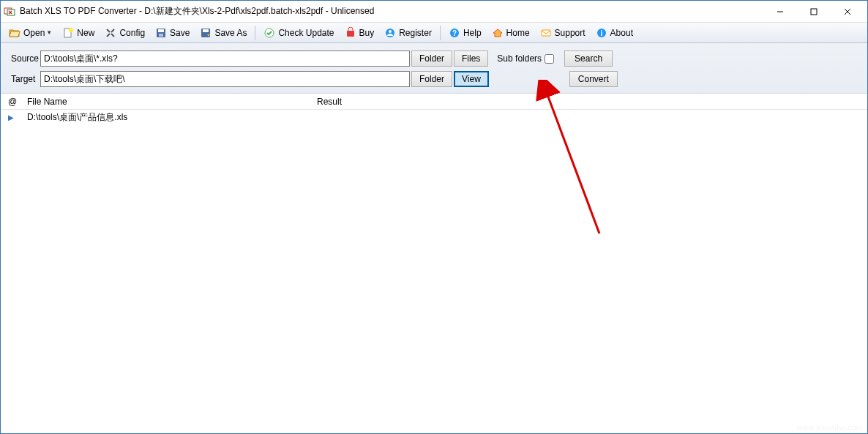 This screenshot has height=434, width=868. I want to click on saveas-button: Save As, so click(223, 33).